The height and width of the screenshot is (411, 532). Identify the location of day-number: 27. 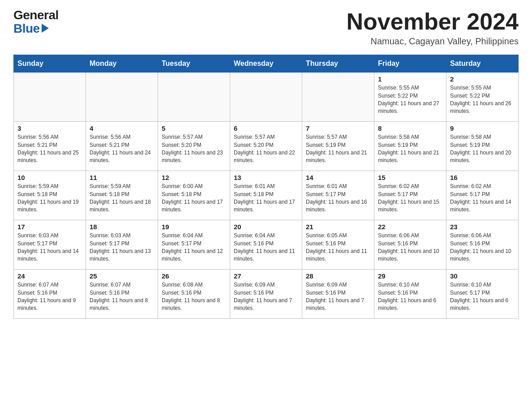
(266, 276).